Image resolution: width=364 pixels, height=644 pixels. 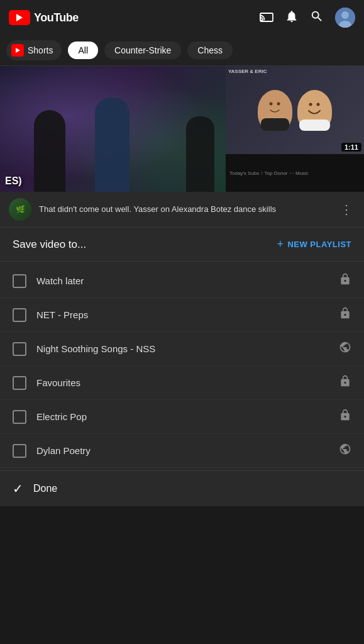 What do you see at coordinates (14, 181) in the screenshot?
I see `thumbnail-text-overlay: ES)` at bounding box center [14, 181].